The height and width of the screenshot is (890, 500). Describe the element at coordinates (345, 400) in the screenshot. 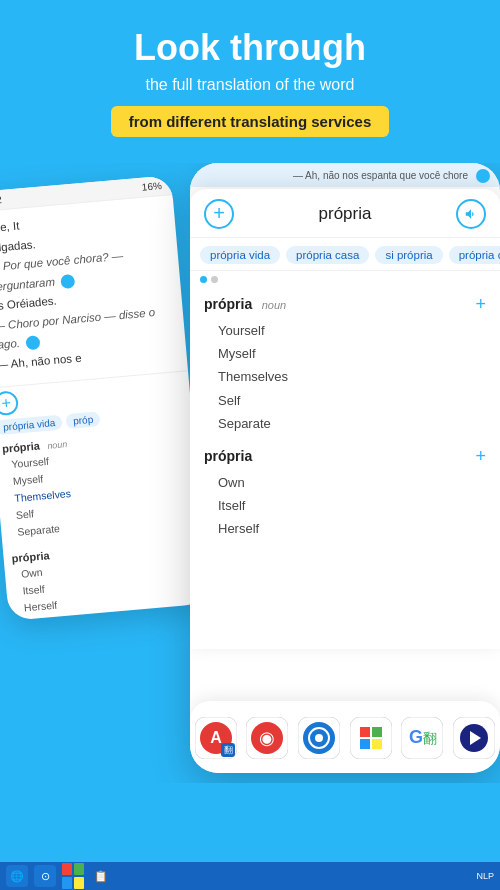

I see `entry-item-self: Self` at that location.